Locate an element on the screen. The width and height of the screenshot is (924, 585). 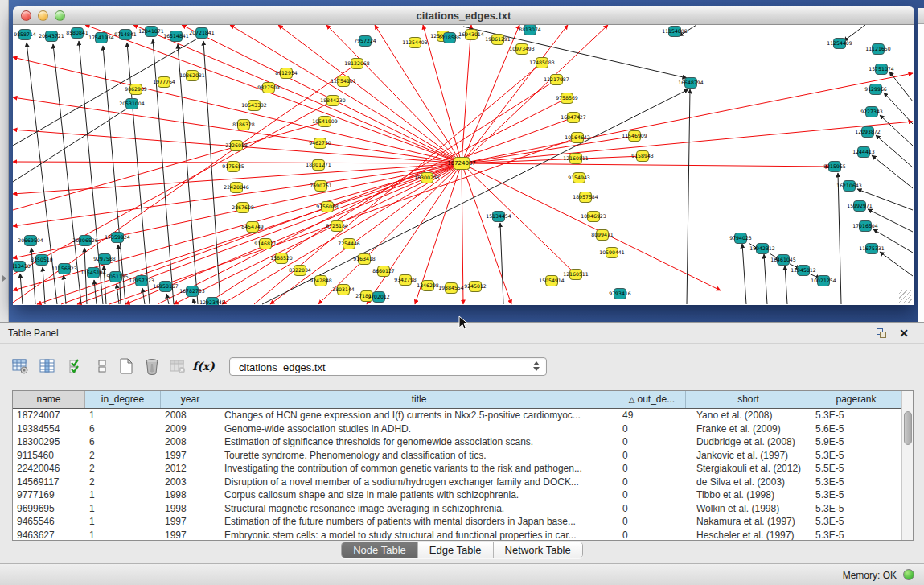
delete-table-button is located at coordinates (152, 366).